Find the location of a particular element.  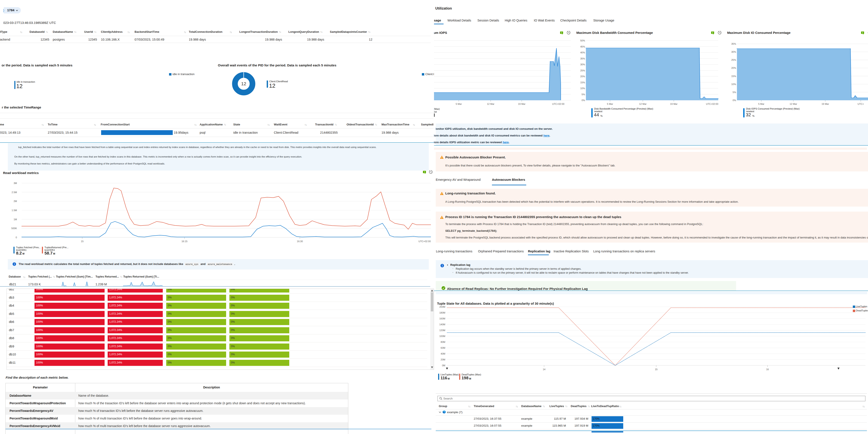

cell-parameter: PercentTowardsWraparoundMxid is located at coordinates (34, 418).